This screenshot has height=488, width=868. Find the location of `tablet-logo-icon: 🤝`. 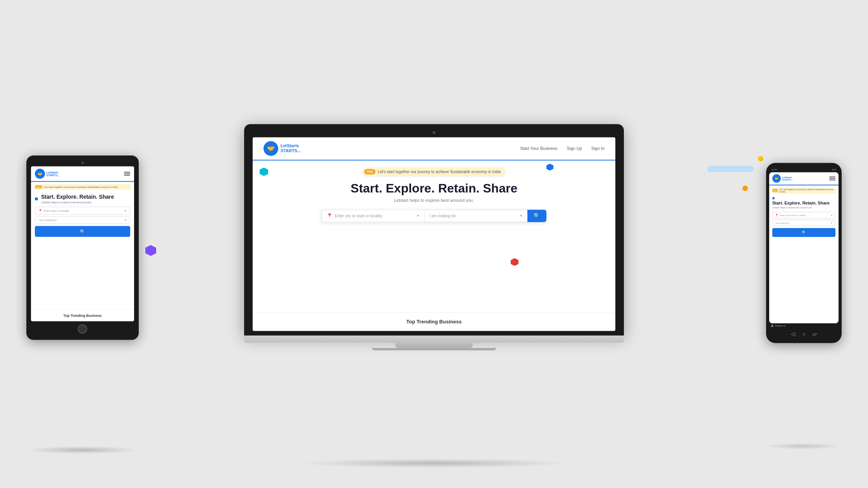

tablet-logo-icon: 🤝 is located at coordinates (40, 174).